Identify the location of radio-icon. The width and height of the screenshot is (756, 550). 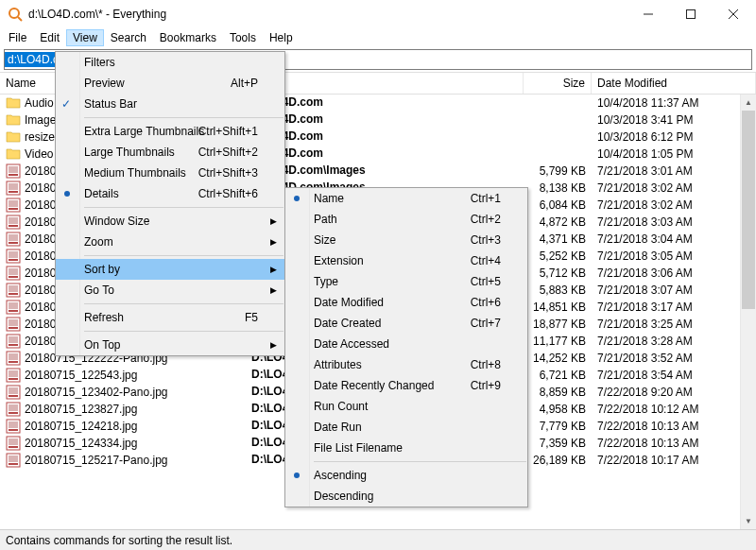
(297, 475).